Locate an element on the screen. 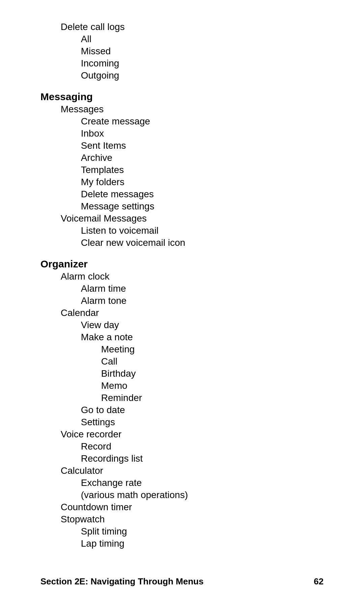  calendar-label: Calendar is located at coordinates (192, 313).